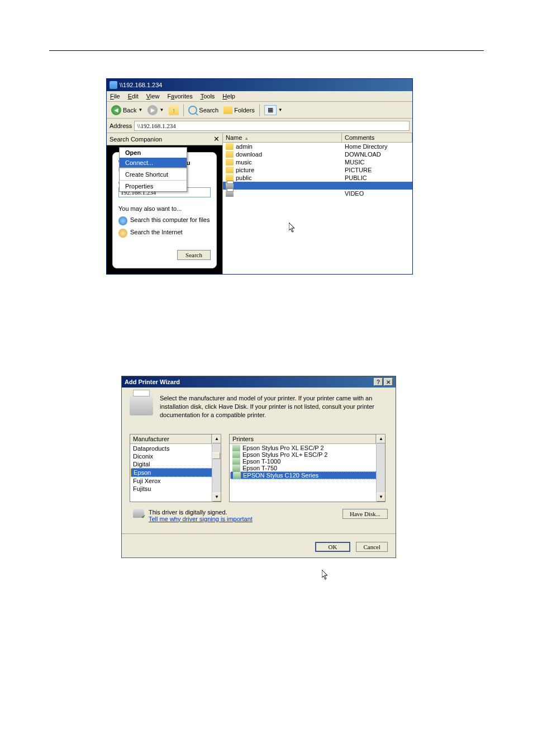  What do you see at coordinates (317, 178) in the screenshot?
I see `list-item: publicPUBLIC` at bounding box center [317, 178].